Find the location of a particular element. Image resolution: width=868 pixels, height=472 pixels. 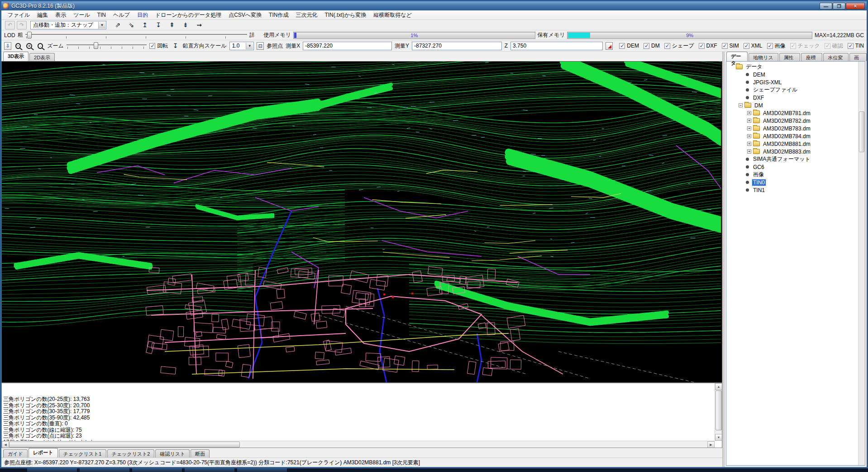

menu-item: 表示 is located at coordinates (61, 15).